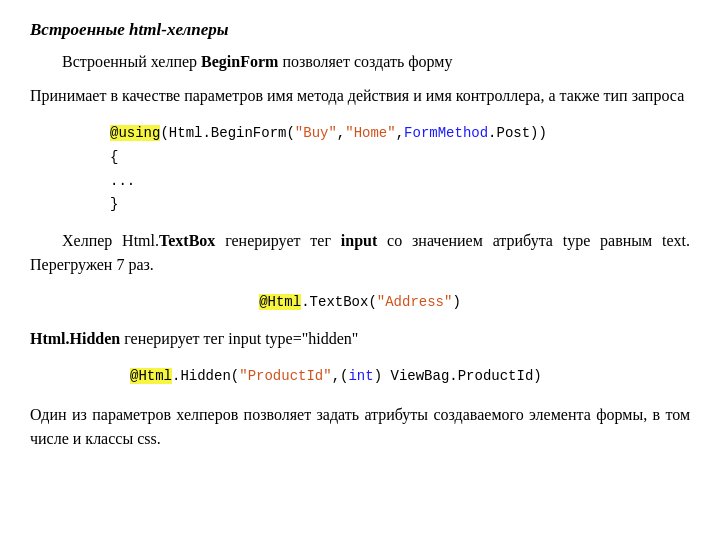  What do you see at coordinates (75, 338) in the screenshot?
I see `para4-bold: Html.Hidden` at bounding box center [75, 338].